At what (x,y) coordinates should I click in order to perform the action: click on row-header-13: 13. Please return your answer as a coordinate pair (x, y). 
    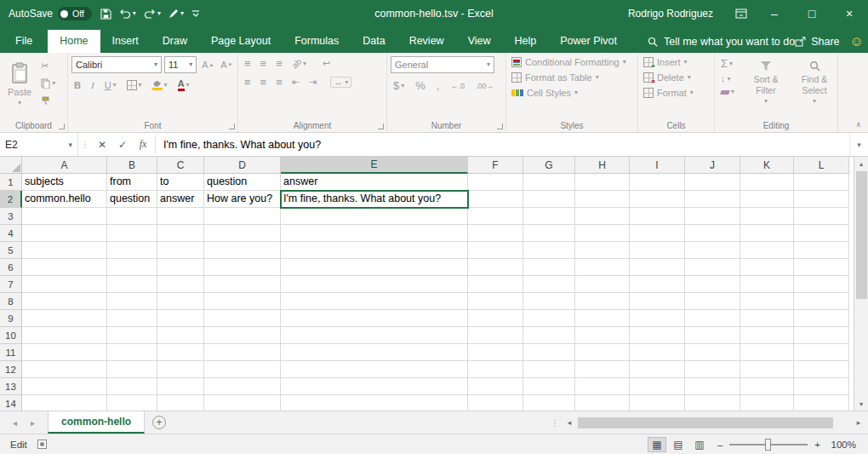
    Looking at the image, I should click on (11, 387).